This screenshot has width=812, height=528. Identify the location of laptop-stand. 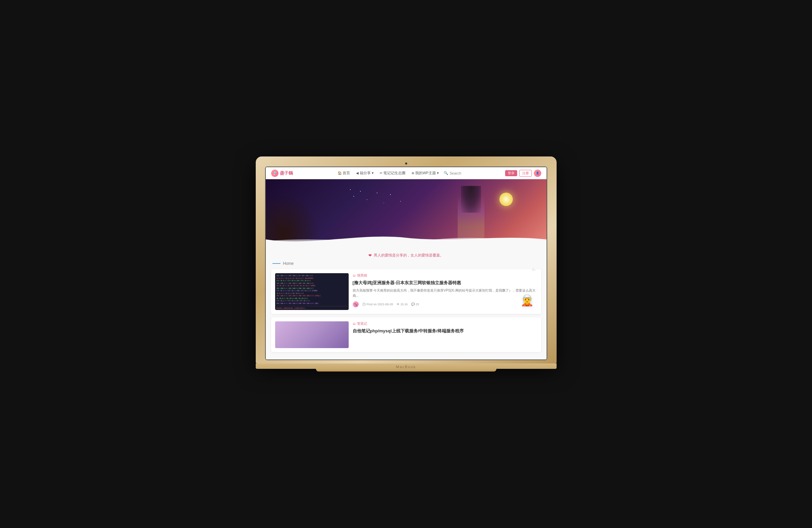
(406, 370).